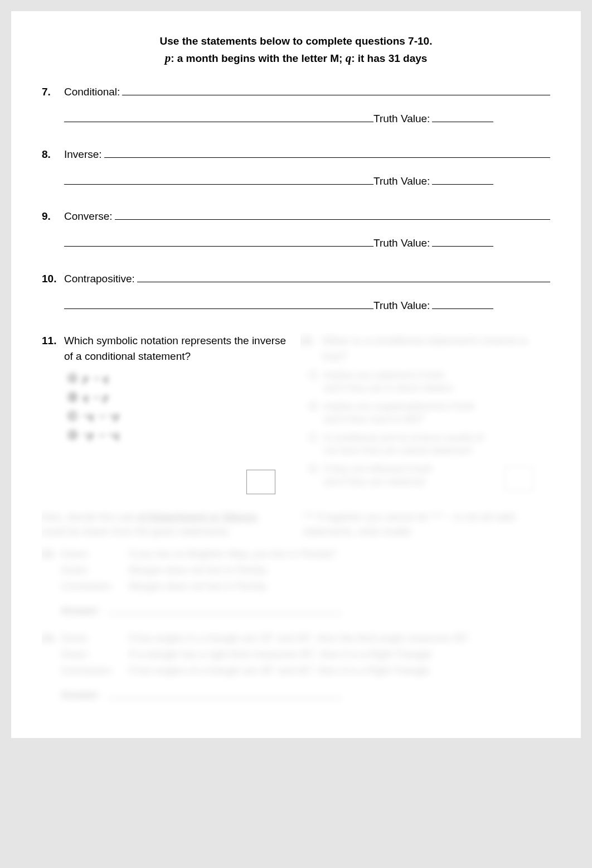 This screenshot has width=592, height=868. Describe the element at coordinates (296, 588) in the screenshot. I see `question-13: 13. Given:If you live on Brighten Way, y…` at that location.